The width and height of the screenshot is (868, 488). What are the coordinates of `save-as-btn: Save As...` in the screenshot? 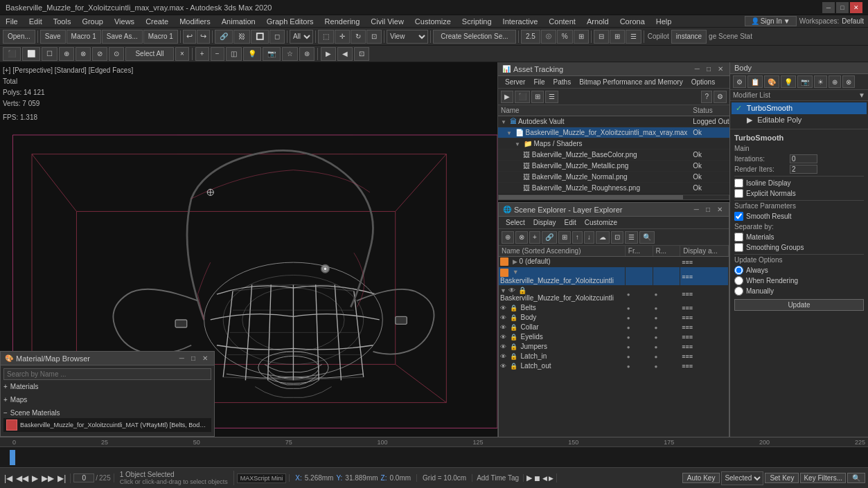 It's located at (122, 37).